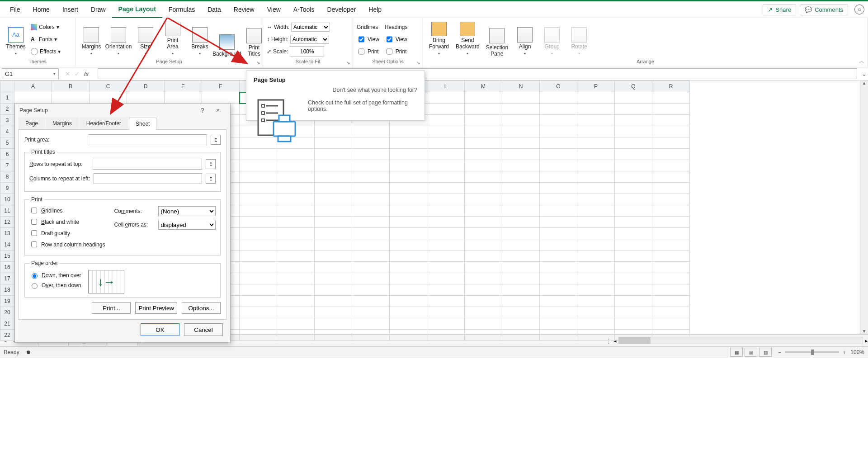  Describe the element at coordinates (7, 290) in the screenshot. I see `row-header: 18` at that location.